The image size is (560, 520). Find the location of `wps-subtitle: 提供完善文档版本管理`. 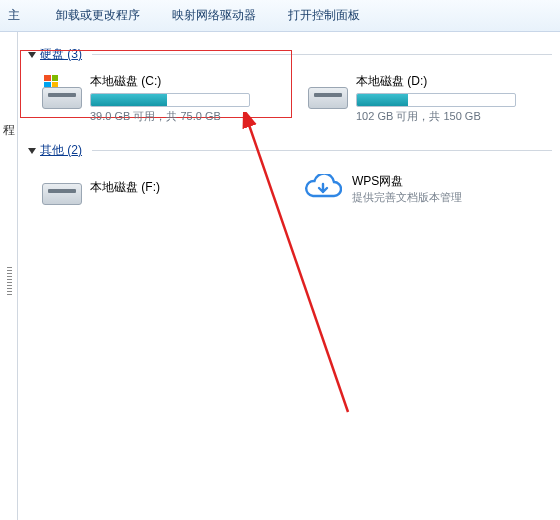

wps-subtitle: 提供完善文档版本管理 is located at coordinates (407, 198).